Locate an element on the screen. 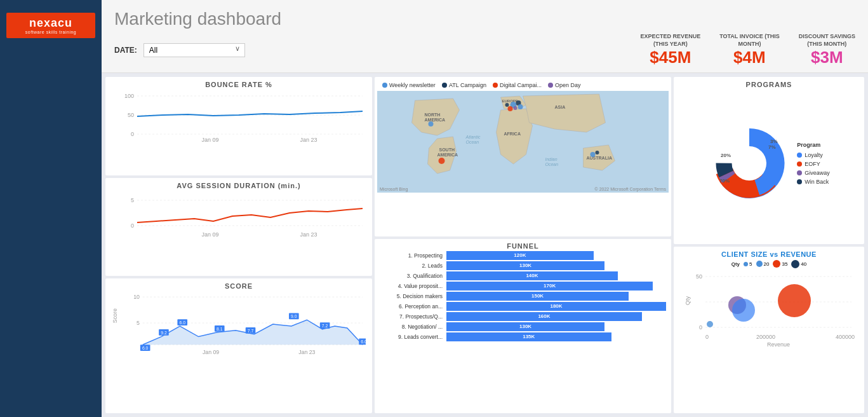 Image resolution: width=868 pixels, height=417 pixels. funnel-bar-value: 150K is located at coordinates (537, 296).